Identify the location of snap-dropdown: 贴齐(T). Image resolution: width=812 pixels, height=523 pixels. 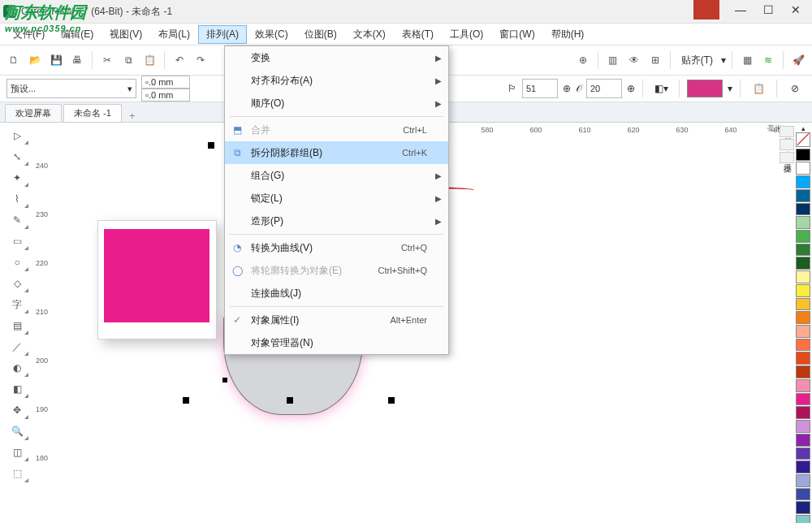
(697, 60).